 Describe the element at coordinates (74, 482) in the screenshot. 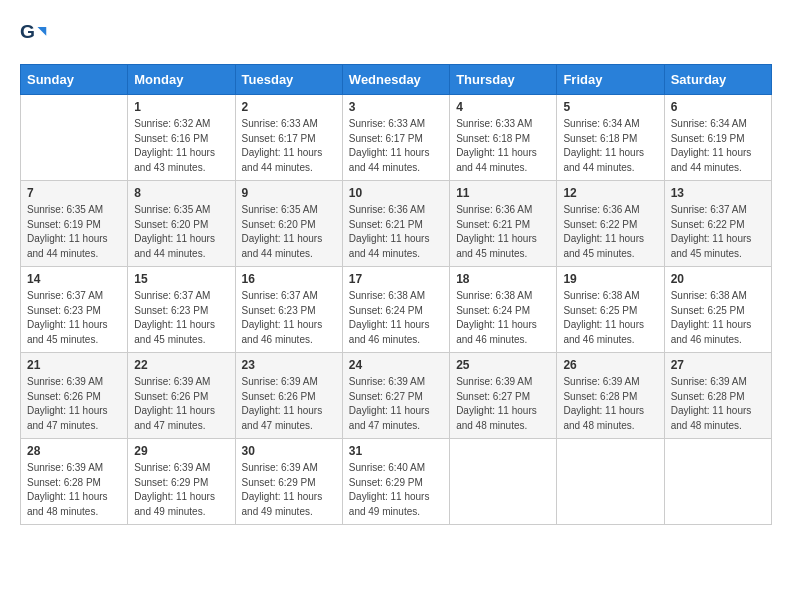

I see `calendar-cell: 28Sunrise: 6:39 AM Sunset: 6:28 PM Dayli…` at that location.